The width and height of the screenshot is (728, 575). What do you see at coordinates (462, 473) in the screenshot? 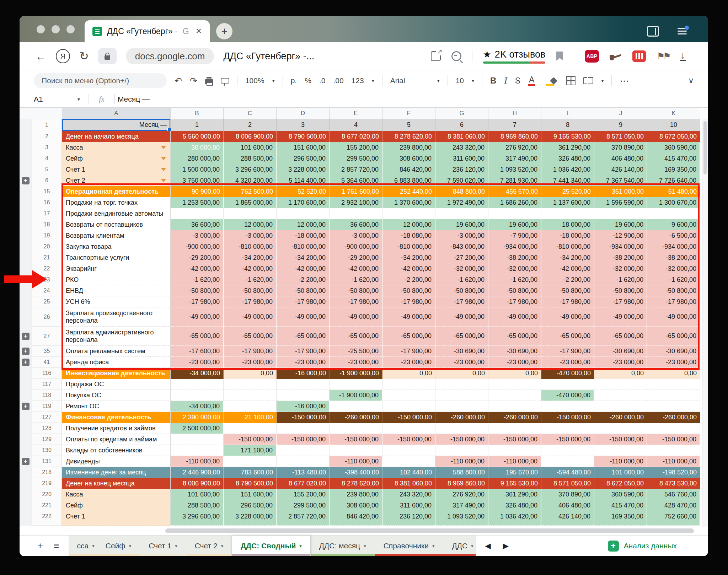
I see `cell-G218: 588 800,00` at bounding box center [462, 473].